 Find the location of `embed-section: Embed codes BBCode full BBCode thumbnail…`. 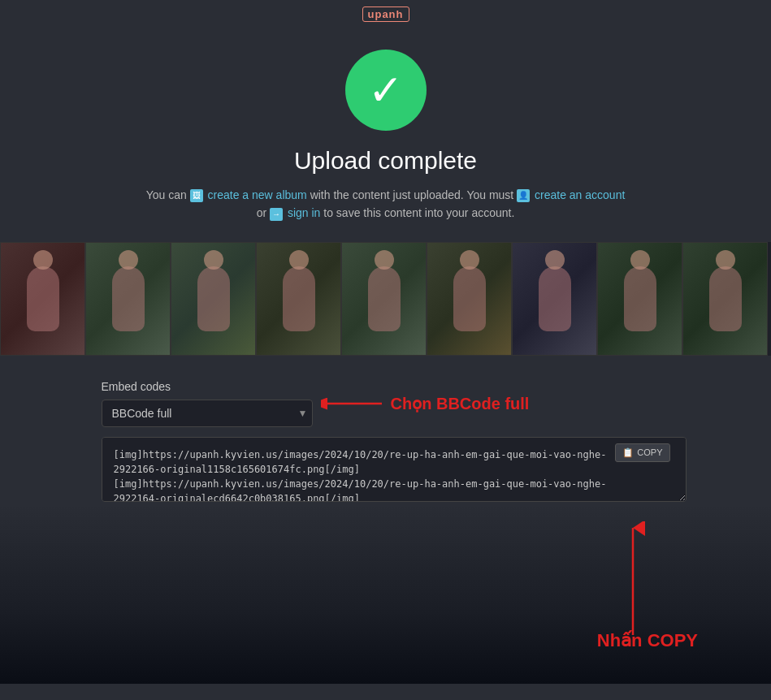

embed-section: Embed codes BBCode full BBCode thumbnail… is located at coordinates (386, 443).